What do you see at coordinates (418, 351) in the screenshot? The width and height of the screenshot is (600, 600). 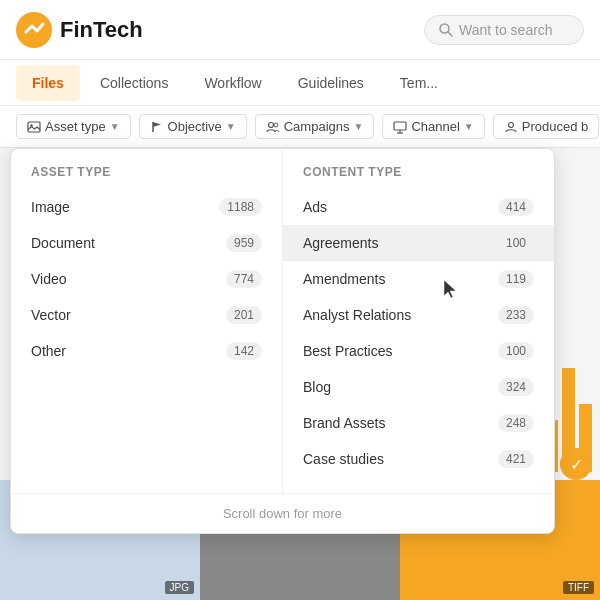 I see `content-item-best-practices: Best Practices 100` at bounding box center [418, 351].